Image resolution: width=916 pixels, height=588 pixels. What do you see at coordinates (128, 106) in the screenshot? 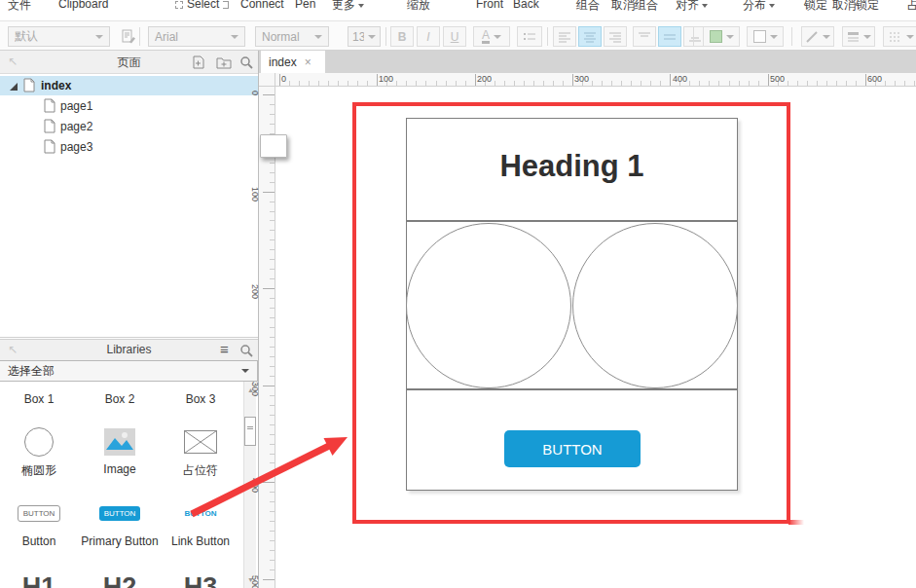
I see `tree-item-page1: page1` at bounding box center [128, 106].